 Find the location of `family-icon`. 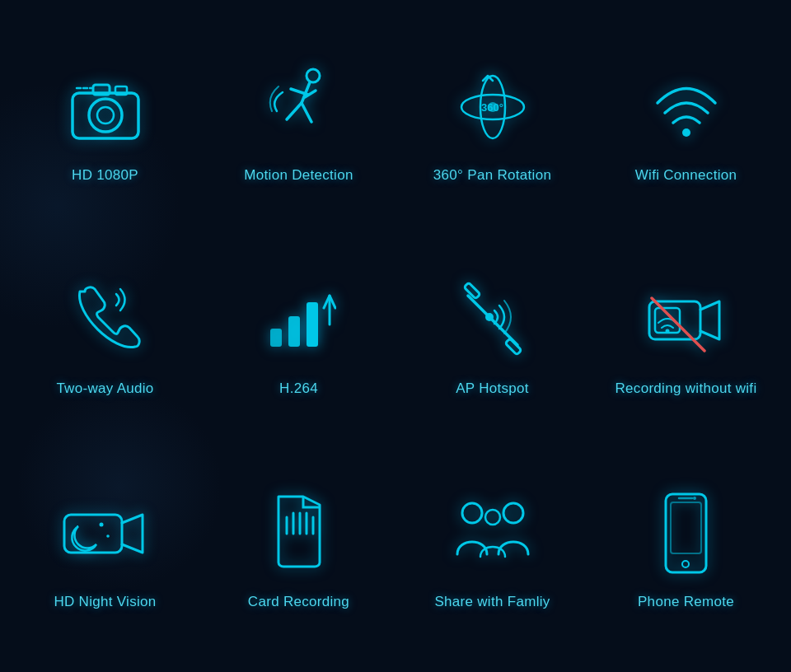

family-icon is located at coordinates (493, 534).